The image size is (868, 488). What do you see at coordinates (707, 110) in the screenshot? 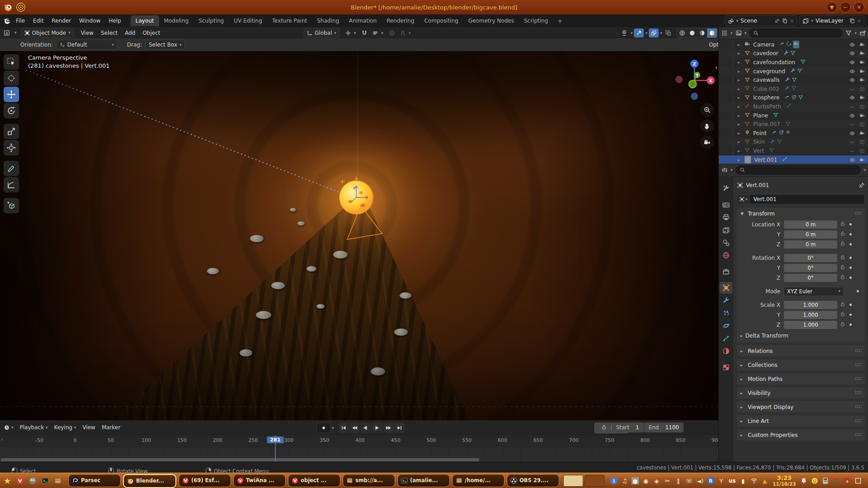
I see `zoom-nav-button` at bounding box center [707, 110].